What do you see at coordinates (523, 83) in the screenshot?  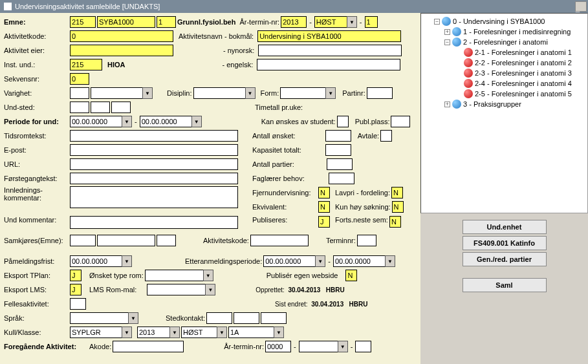 I see `tree-node-24: 2-4 - Forelesninger i anatomi 4` at bounding box center [523, 83].